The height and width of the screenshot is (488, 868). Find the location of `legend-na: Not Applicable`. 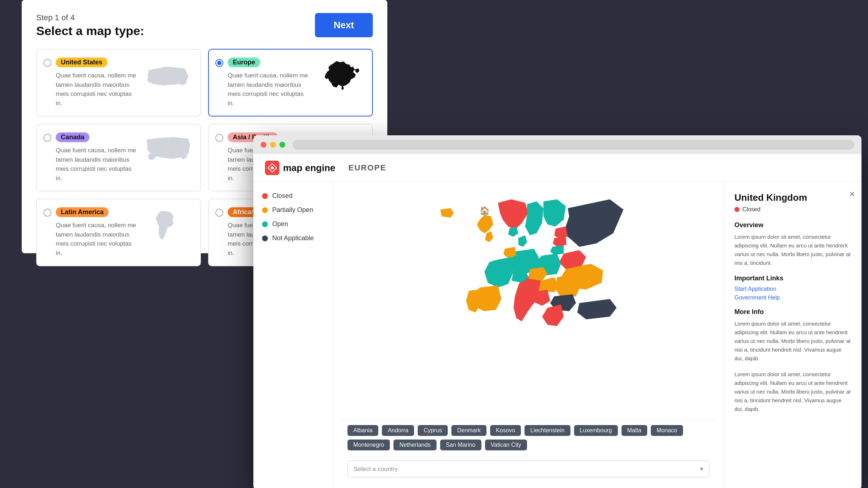

legend-na: Not Applicable is located at coordinates (293, 238).